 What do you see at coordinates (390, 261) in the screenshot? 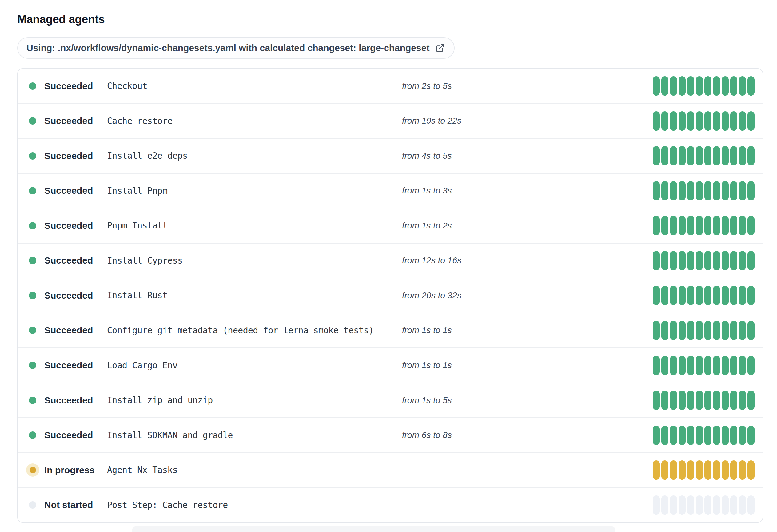
I see `agent-step-row: Succeeded Install Cypress from 12s to 16…` at bounding box center [390, 261].